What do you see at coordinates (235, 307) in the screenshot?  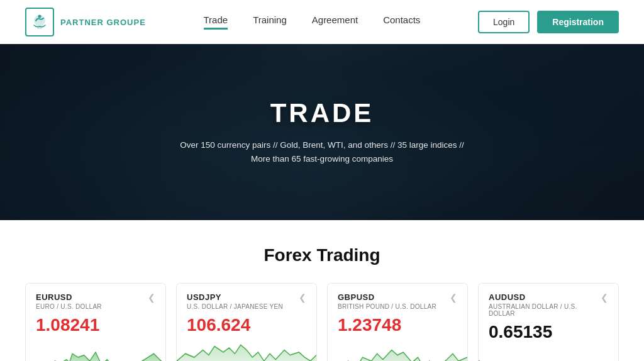 I see `card-usdjpy-name: U.S. DOLLAR / JAPANESE YEN` at bounding box center [235, 307].